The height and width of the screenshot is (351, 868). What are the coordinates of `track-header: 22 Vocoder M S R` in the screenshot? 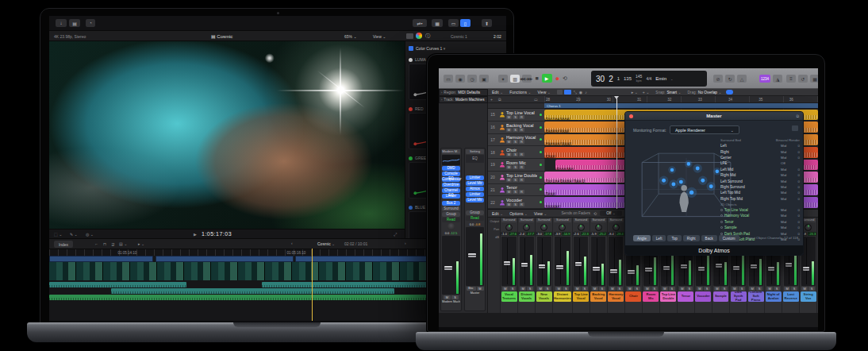 It's located at (516, 202).